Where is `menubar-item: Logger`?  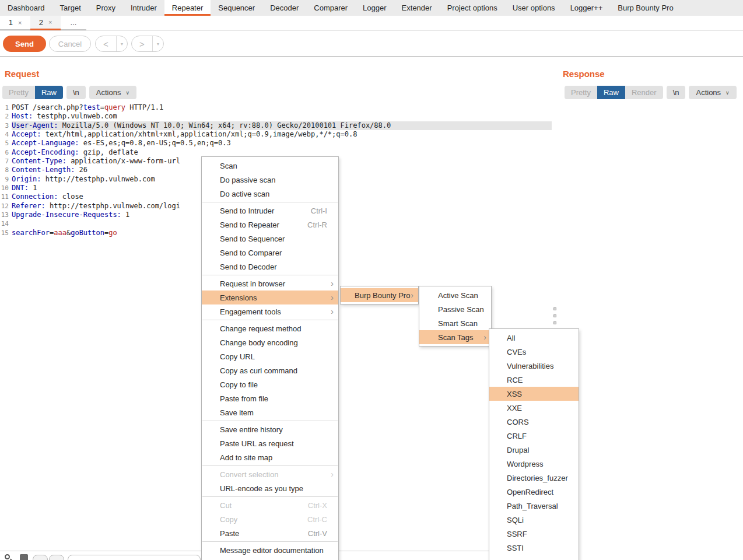
menubar-item: Logger is located at coordinates (374, 8).